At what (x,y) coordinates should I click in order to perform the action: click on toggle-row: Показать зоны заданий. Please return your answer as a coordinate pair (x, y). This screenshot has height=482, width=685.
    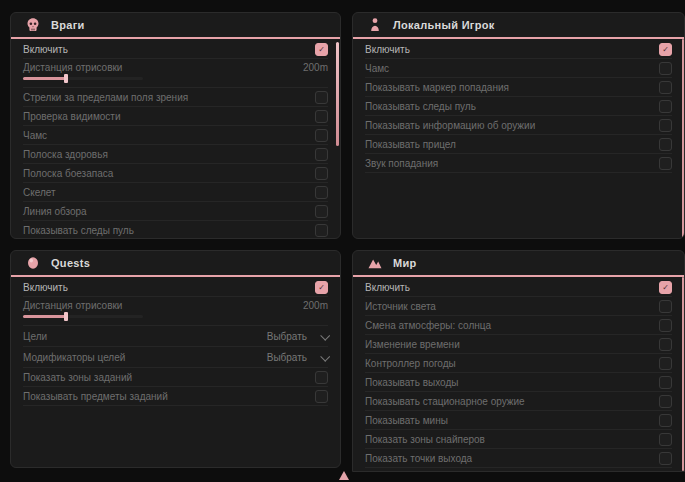
    Looking at the image, I should click on (176, 378).